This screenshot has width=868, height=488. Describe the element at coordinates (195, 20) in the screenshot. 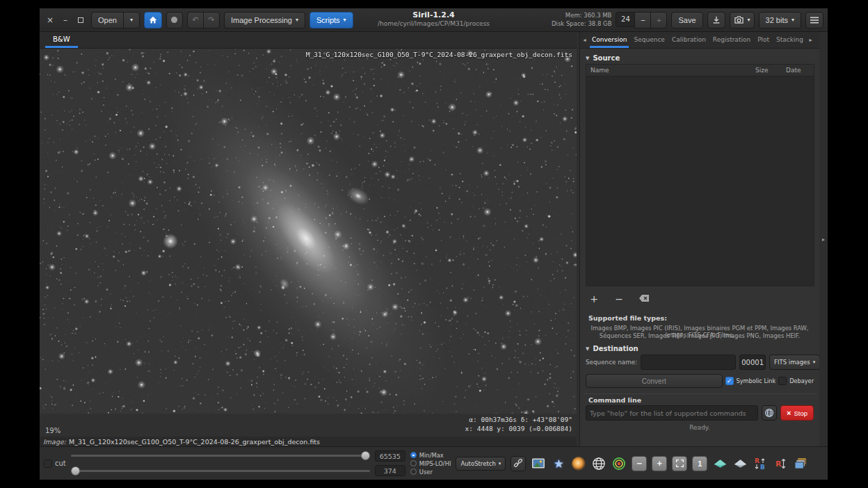

I see `undo-button: ↶` at that location.